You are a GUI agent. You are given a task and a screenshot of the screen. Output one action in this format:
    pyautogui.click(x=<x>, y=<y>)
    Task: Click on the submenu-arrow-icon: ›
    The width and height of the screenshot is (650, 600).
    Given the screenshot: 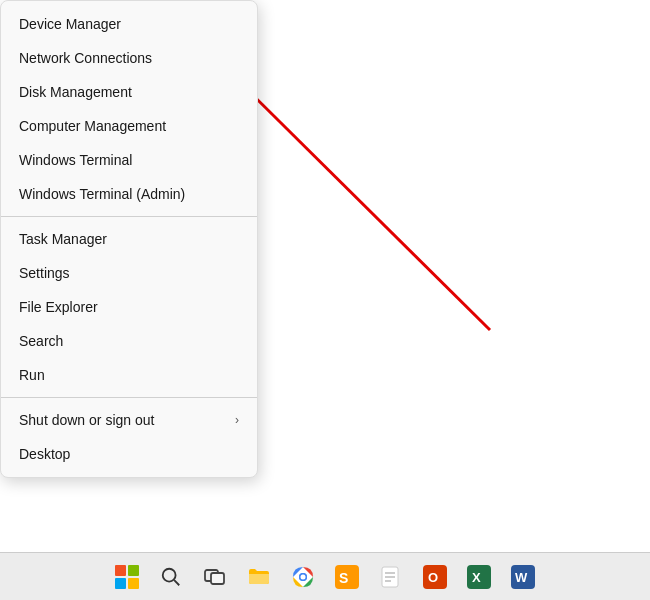 What is the action you would take?
    pyautogui.click(x=237, y=420)
    